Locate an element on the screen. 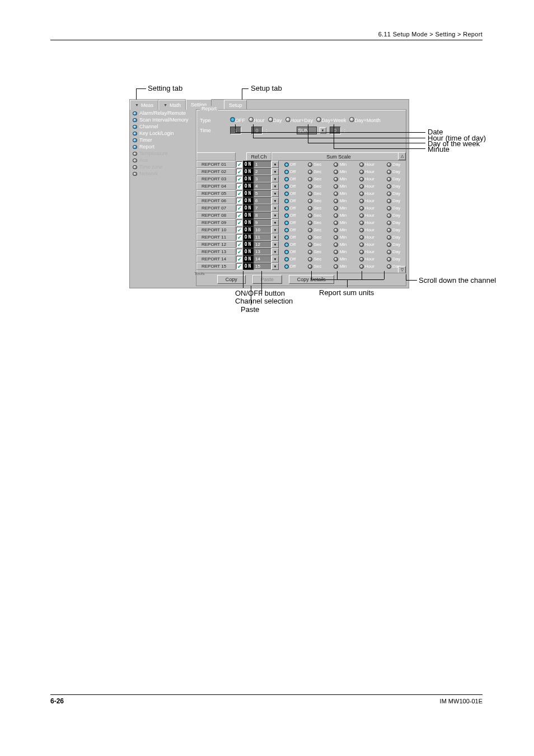  refch-input: 1 is located at coordinates (263, 165).